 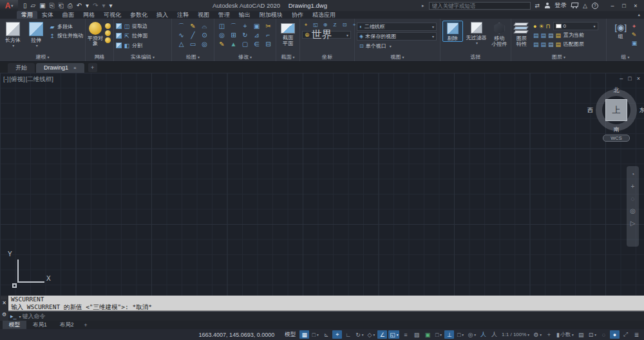 What do you see at coordinates (547, 5) in the screenshot?
I see `user-icon` at bounding box center [547, 5].